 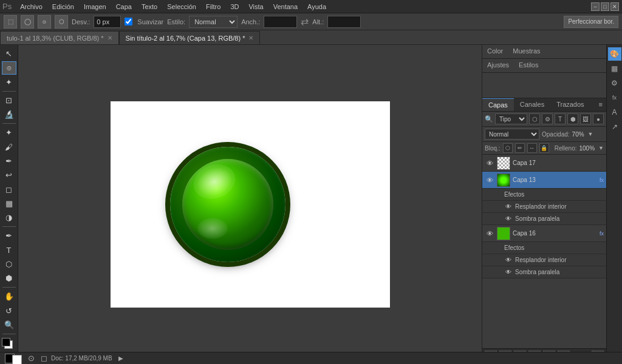 What do you see at coordinates (544, 207) in the screenshot?
I see `layer-sub-resplandor-capa13: 👁 Resplandor interior` at bounding box center [544, 207].